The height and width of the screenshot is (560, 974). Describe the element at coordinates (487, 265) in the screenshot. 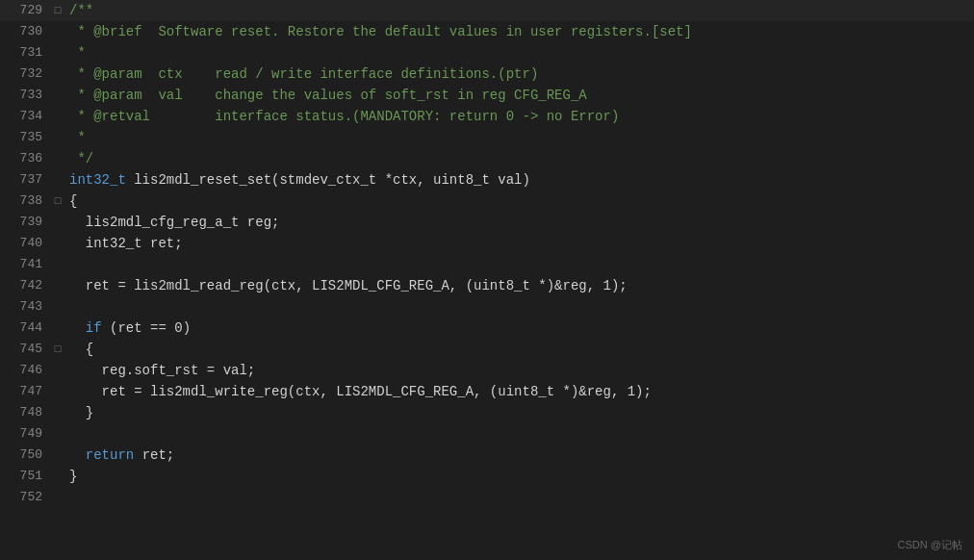

I see `table-row: 741` at that location.